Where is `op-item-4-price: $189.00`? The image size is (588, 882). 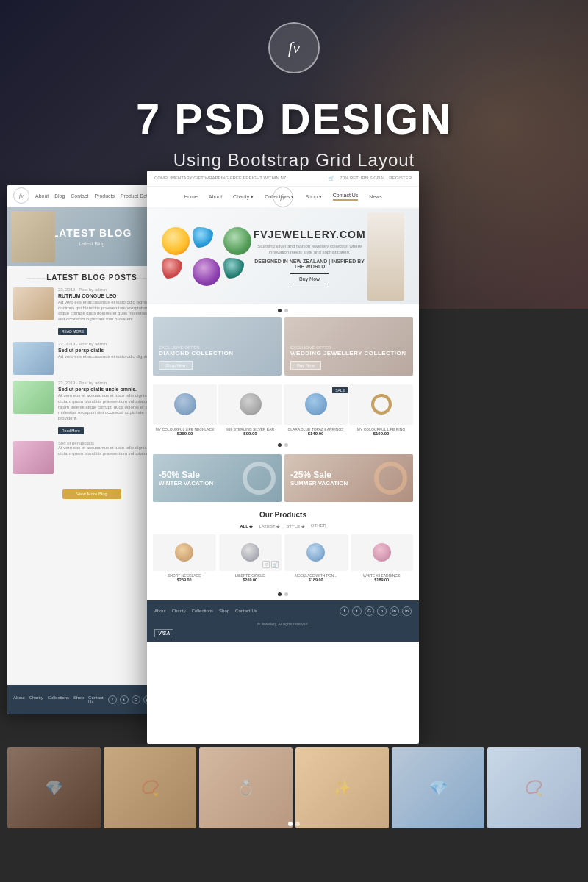
op-item-4-price: $189.00 is located at coordinates (382, 580).